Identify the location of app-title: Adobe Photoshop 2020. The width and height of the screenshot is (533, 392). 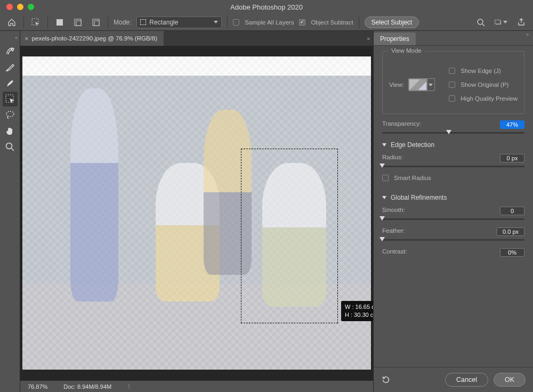
(266, 7).